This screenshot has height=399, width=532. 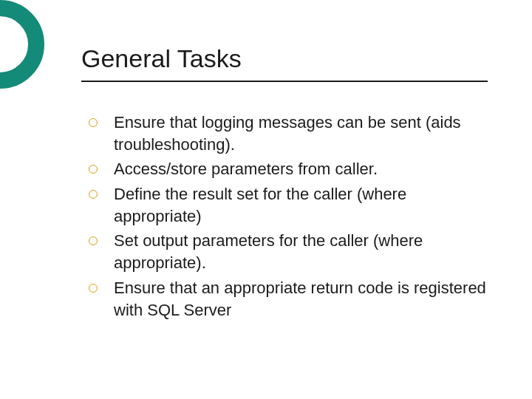 I want to click on bullet-text: Access/store parameters from caller., so click(x=301, y=169).